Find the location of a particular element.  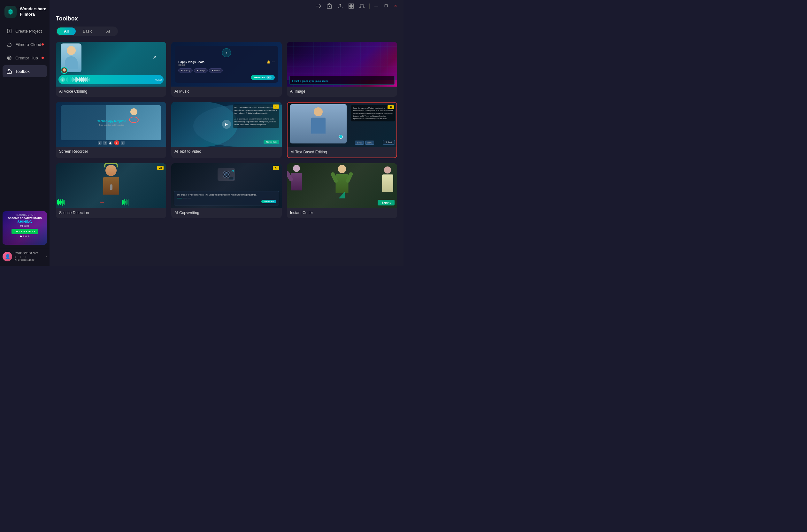

rec-ctrl-1: ⊞ is located at coordinates (100, 143).